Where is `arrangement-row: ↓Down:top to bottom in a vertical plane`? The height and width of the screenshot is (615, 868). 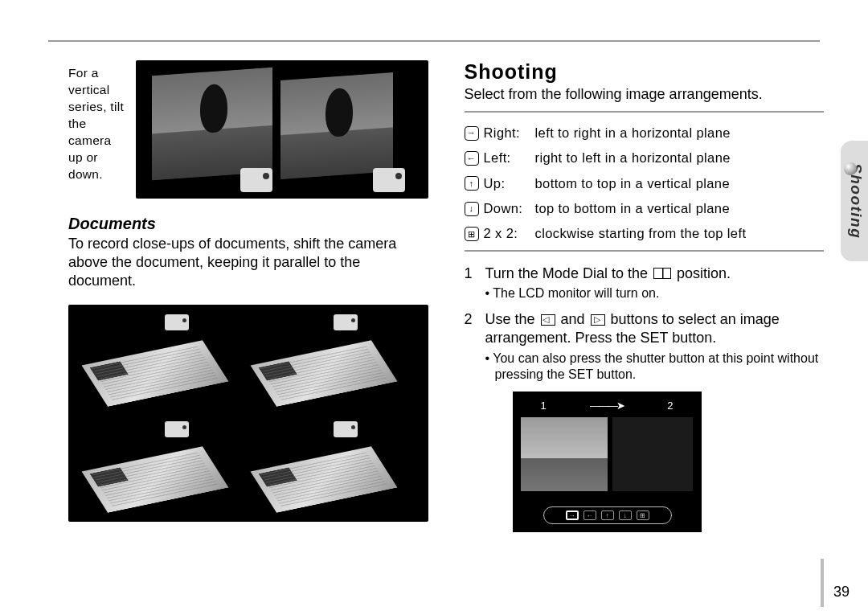 arrangement-row: ↓Down:top to bottom in a vertical plane is located at coordinates (645, 209).